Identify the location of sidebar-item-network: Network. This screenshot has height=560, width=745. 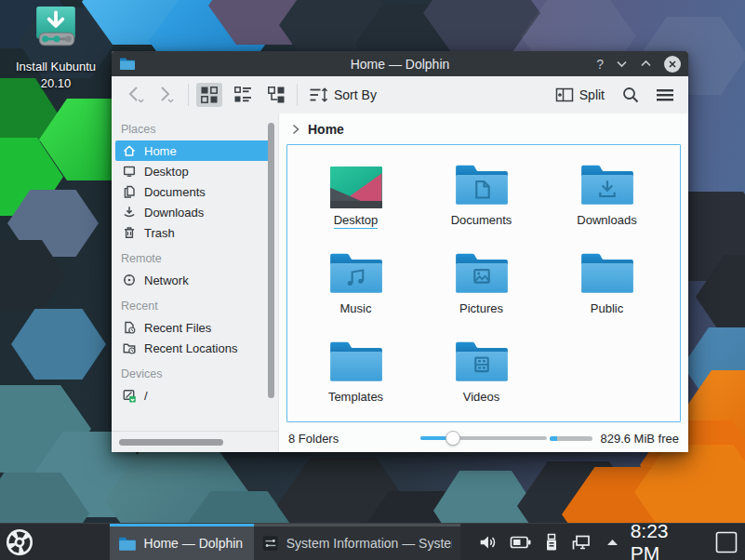
(195, 280).